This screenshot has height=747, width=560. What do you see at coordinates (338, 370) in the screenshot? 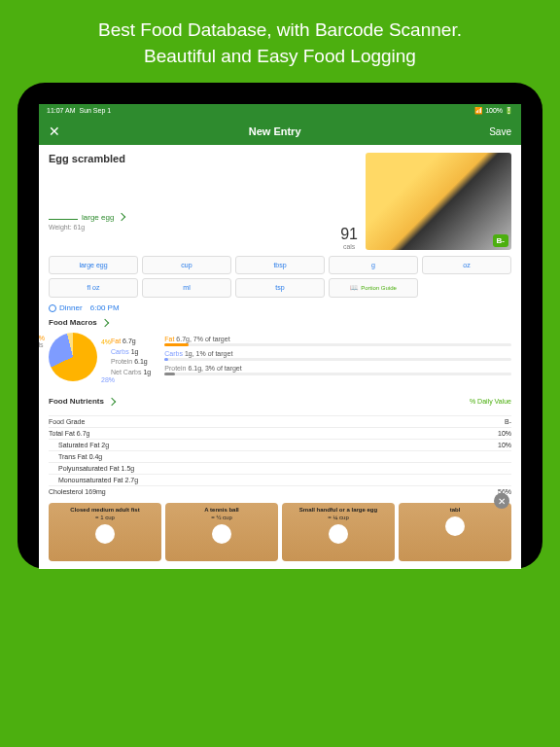
I see `target-row: Protein 6.1g, 3% of target` at bounding box center [338, 370].